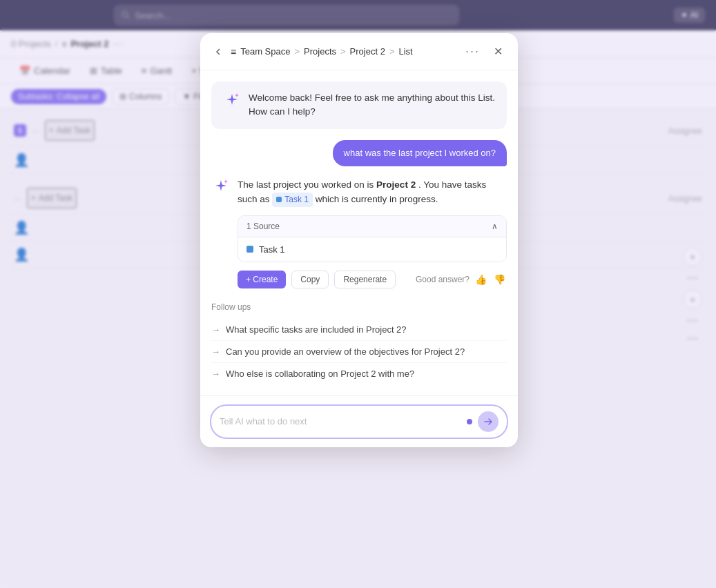 This screenshot has width=716, height=588. Describe the element at coordinates (215, 352) in the screenshot. I see `arrow-icon-2: →` at that location.